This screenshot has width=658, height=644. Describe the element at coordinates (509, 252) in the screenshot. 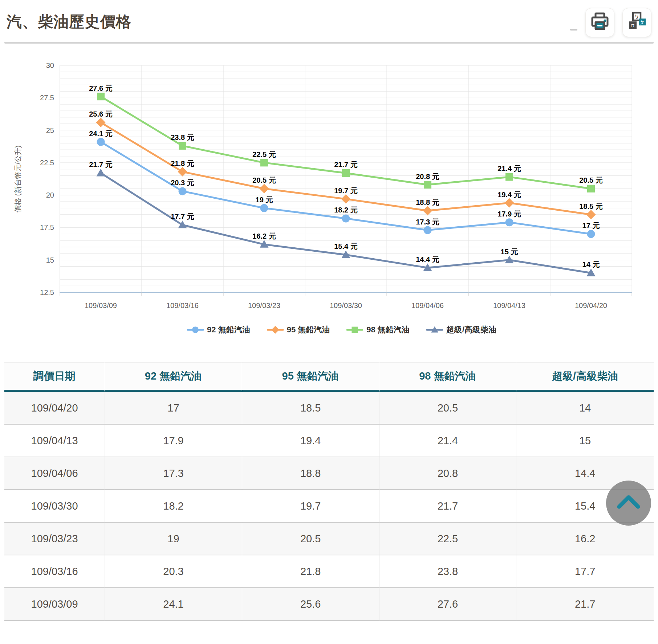

I see `svg-text: 15 元` at that location.